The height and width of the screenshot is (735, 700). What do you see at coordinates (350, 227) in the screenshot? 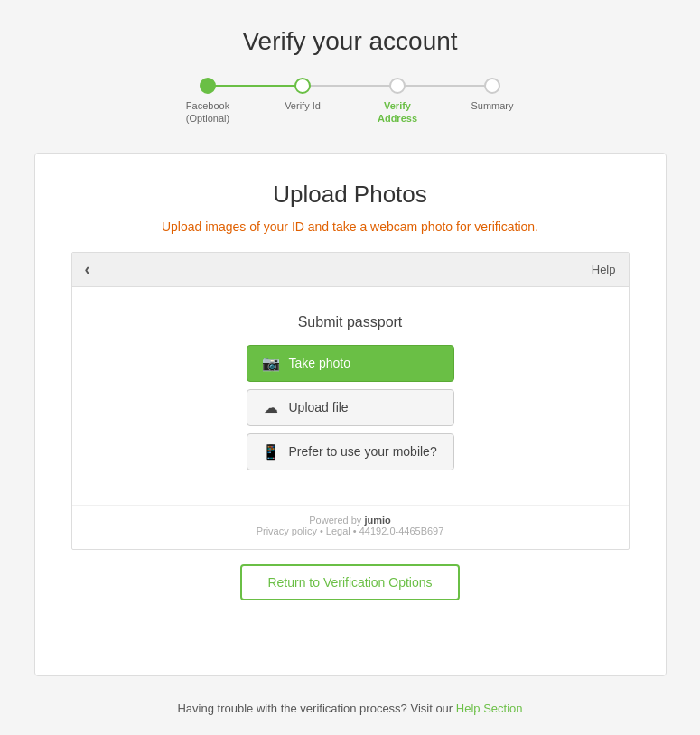
I see `card-subtitle: Upload images of your ID and take a webc…` at bounding box center [350, 227].